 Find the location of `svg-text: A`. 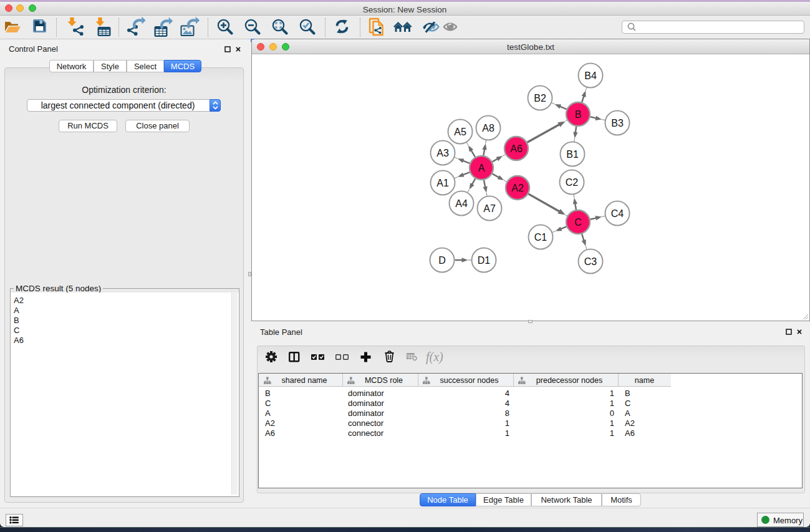

svg-text: A is located at coordinates (481, 168).